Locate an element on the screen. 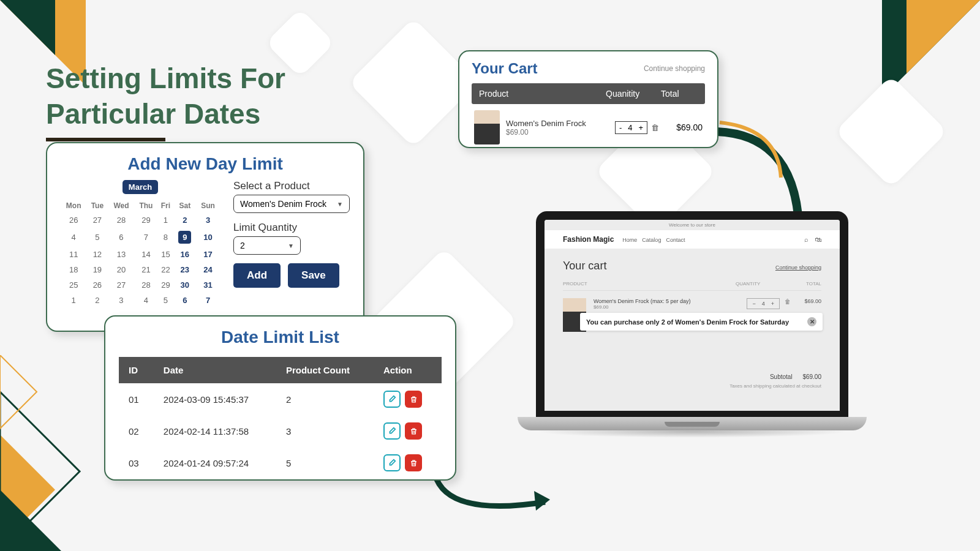 The width and height of the screenshot is (980, 551). store-item-price: $69.00 is located at coordinates (670, 307).